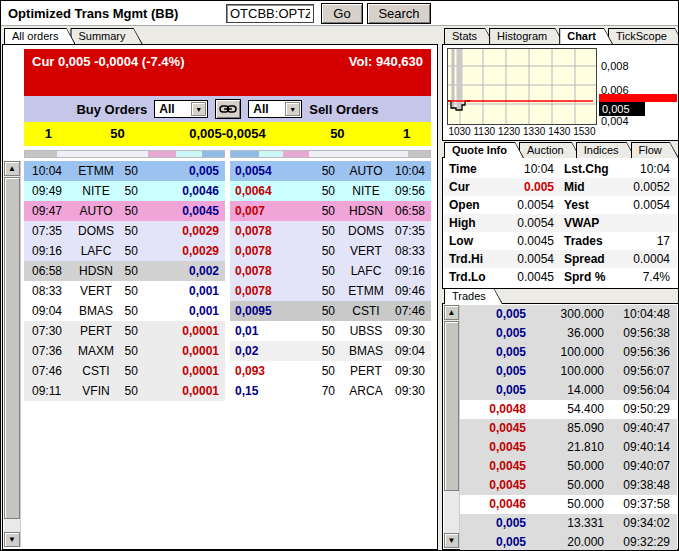 The image size is (679, 551). What do you see at coordinates (644, 36) in the screenshot?
I see `tab: TickScope` at bounding box center [644, 36].